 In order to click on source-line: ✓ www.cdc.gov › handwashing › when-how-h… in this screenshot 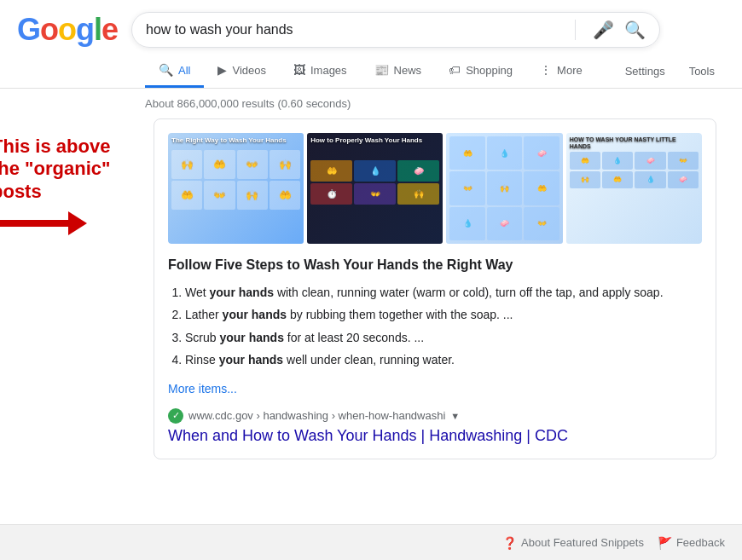, I will do `click(435, 416)`.